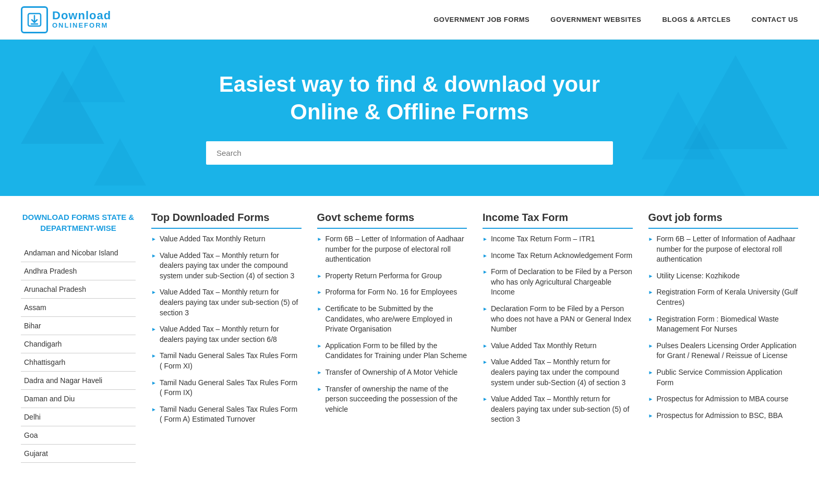  Describe the element at coordinates (78, 436) in the screenshot. I see `sidebar-item-goa: Goa` at that location.